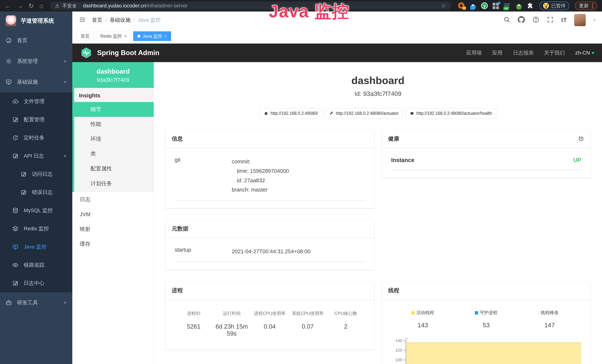 This screenshot has height=364, width=602. I want to click on search-icon, so click(507, 20).